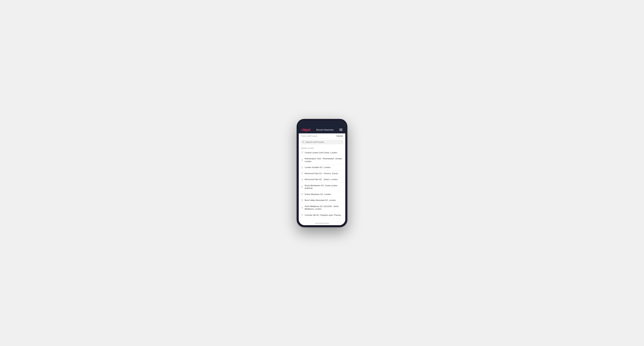  I want to click on course-list: Central London Golf Centre, LondonRoeham…, so click(322, 184).